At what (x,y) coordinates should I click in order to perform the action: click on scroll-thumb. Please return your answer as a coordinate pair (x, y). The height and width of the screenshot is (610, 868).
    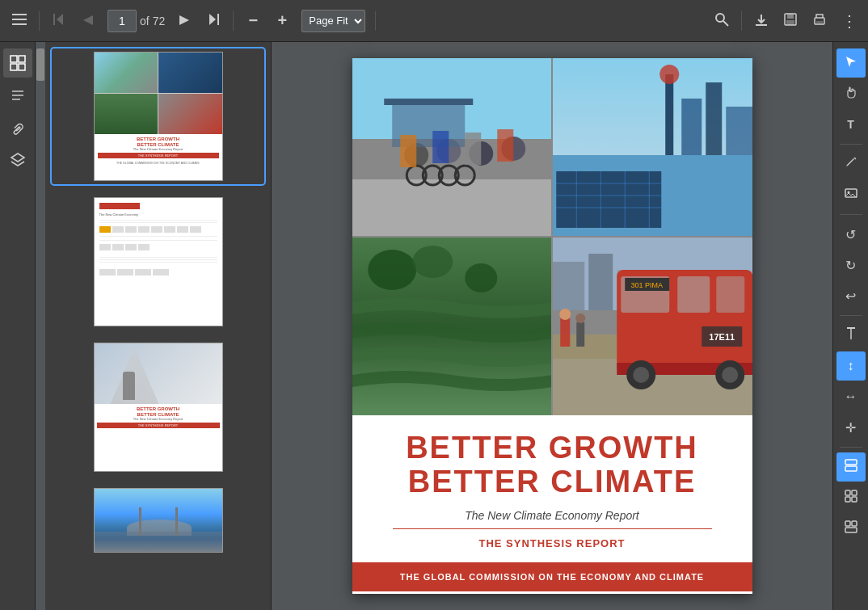
    Looking at the image, I should click on (40, 65).